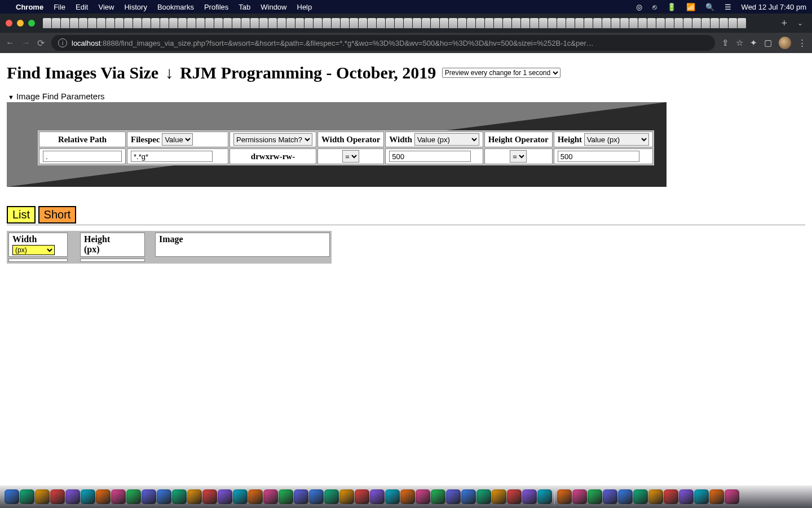 The height and width of the screenshot is (508, 812). I want to click on forward-button: →, so click(26, 43).